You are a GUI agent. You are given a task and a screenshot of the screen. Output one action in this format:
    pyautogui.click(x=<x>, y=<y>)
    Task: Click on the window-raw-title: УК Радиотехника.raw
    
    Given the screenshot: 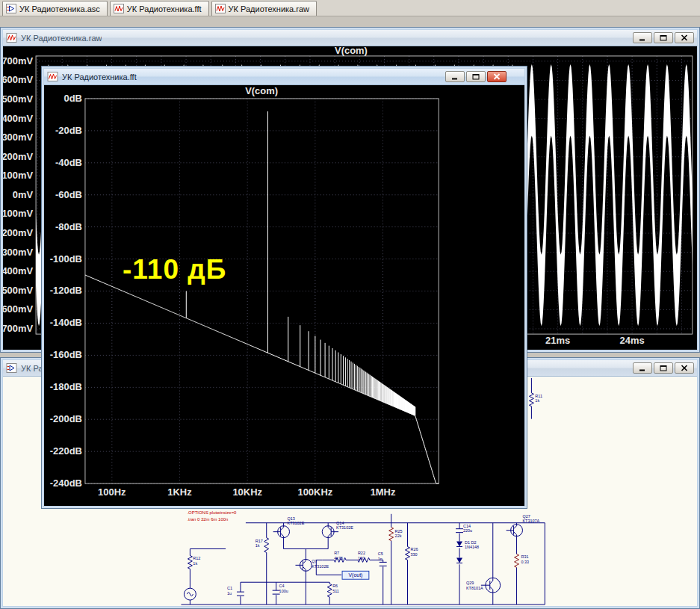 What is the action you would take?
    pyautogui.click(x=61, y=38)
    